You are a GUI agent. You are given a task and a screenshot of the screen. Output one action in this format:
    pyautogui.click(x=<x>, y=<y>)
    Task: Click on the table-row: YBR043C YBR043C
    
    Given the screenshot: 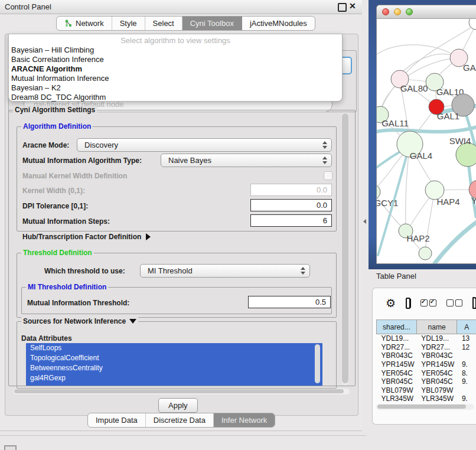 What is the action you would take?
    pyautogui.click(x=426, y=356)
    